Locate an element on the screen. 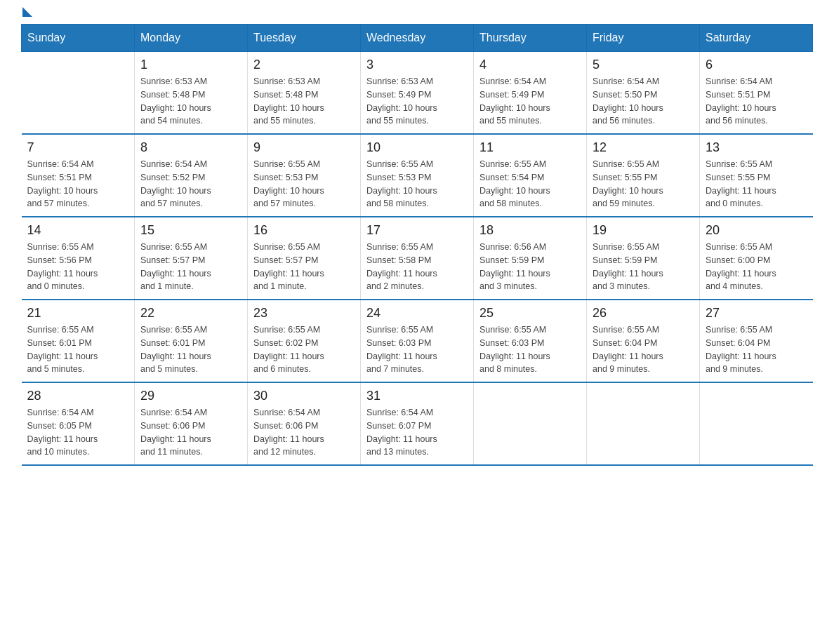  day-number: 10 is located at coordinates (417, 147).